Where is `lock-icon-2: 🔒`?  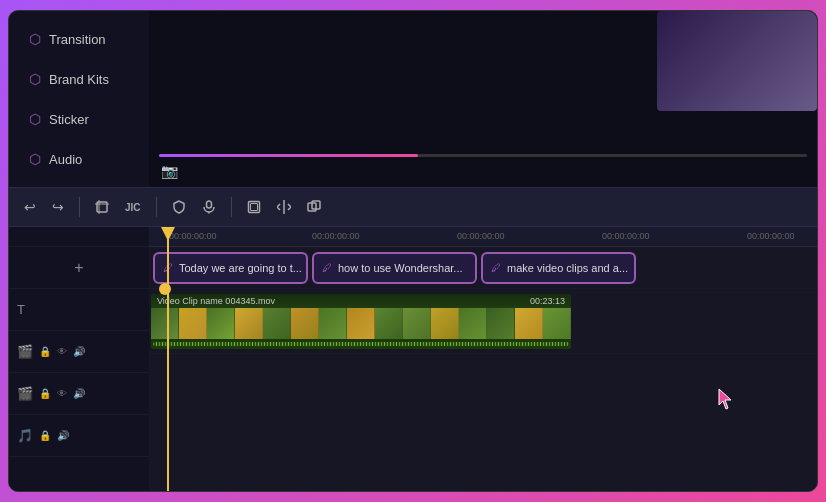
lock-icon-2: 🔒 is located at coordinates (45, 394).